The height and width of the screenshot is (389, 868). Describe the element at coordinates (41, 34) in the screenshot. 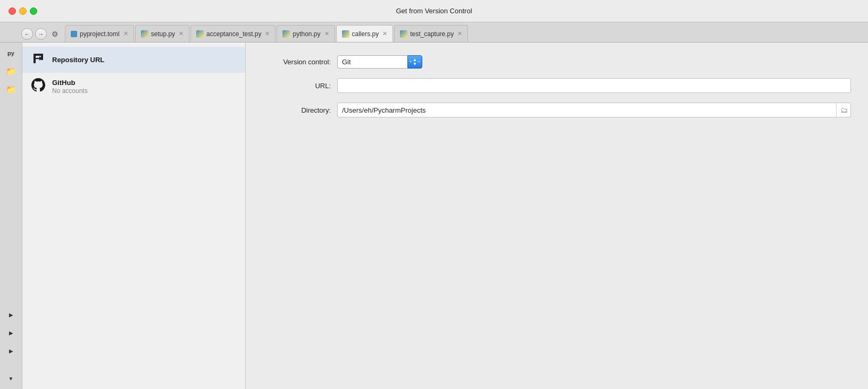

I see `forward-button: →` at that location.